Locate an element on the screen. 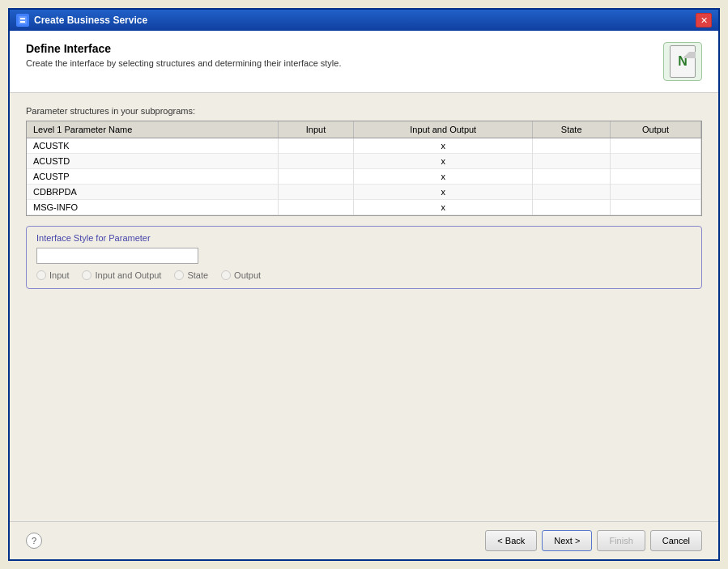 This screenshot has height=569, width=728. table-row: MSG-INFOx is located at coordinates (364, 207).